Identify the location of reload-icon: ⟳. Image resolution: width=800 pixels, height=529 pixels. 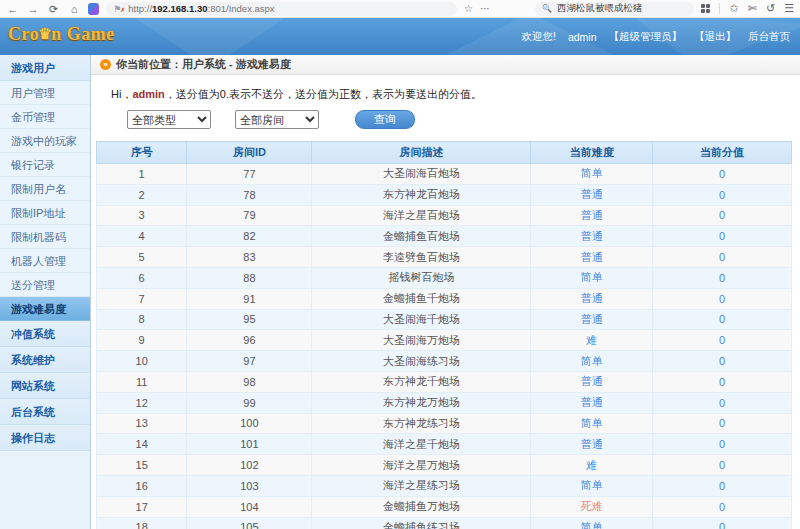
(54, 9).